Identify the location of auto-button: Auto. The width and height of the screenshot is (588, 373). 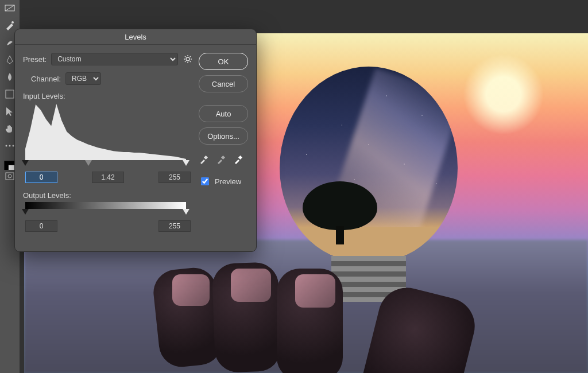
(223, 114).